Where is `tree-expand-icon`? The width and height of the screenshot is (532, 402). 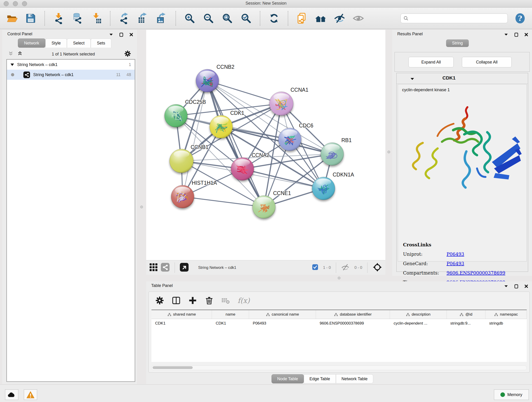
tree-expand-icon is located at coordinates (12, 65).